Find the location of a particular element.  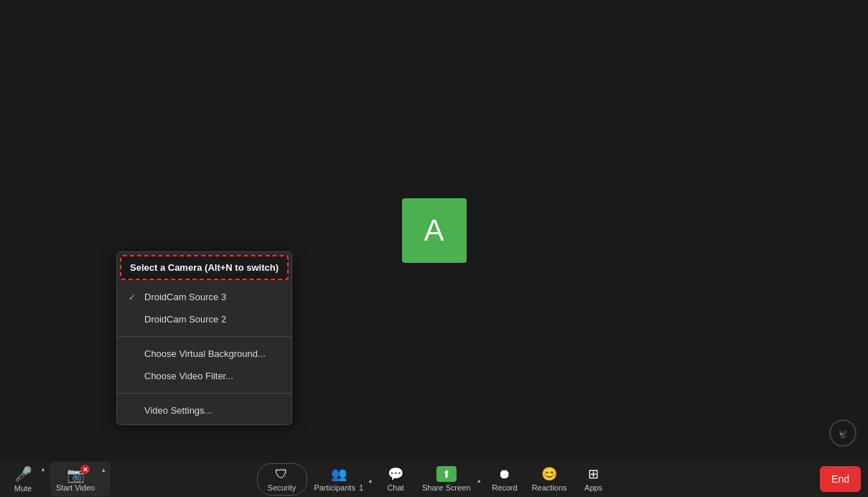

droidcam3-label: DroidCam Source 3 is located at coordinates (185, 297).